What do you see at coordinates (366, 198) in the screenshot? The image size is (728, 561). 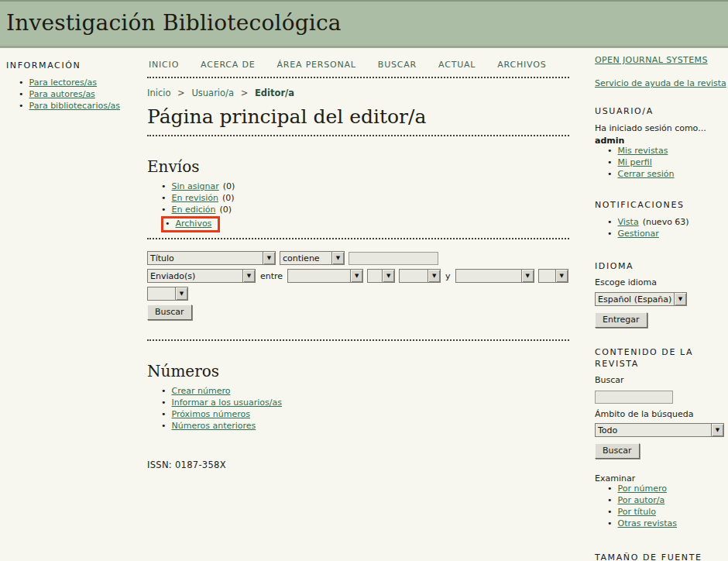 I see `list-item: En revisión(0)` at bounding box center [366, 198].